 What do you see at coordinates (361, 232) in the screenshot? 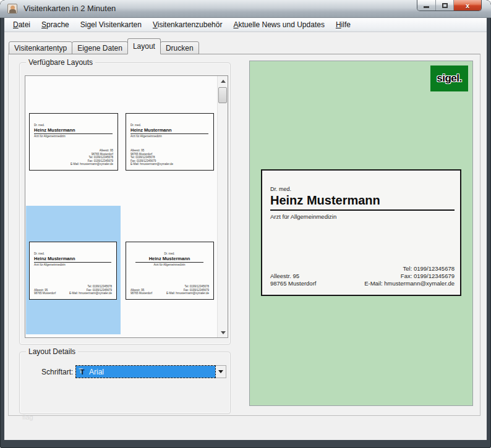
I see `business-card-preview: Dr. med. Heinz Mustermann Arzt für Allge…` at bounding box center [361, 232].